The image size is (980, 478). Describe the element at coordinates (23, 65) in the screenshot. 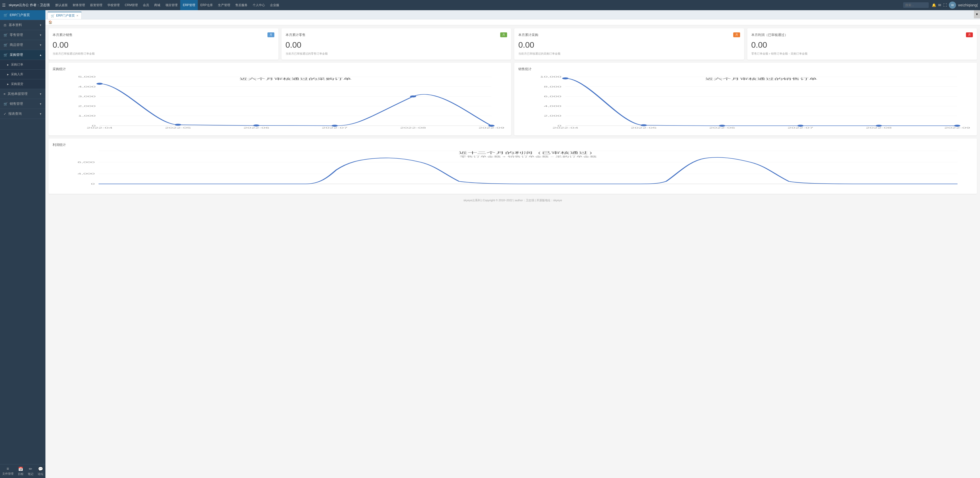

I see `sidebar-item-5: ▸采购订单` at that location.